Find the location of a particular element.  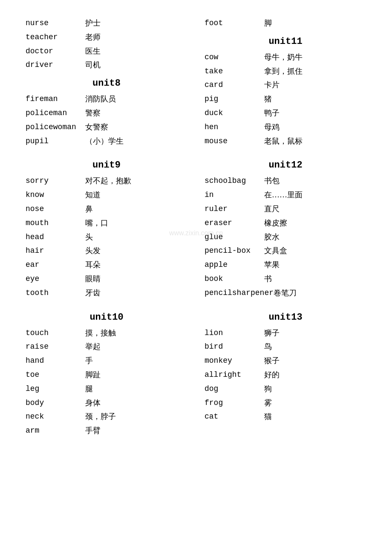

english-word: pig is located at coordinates (234, 99).